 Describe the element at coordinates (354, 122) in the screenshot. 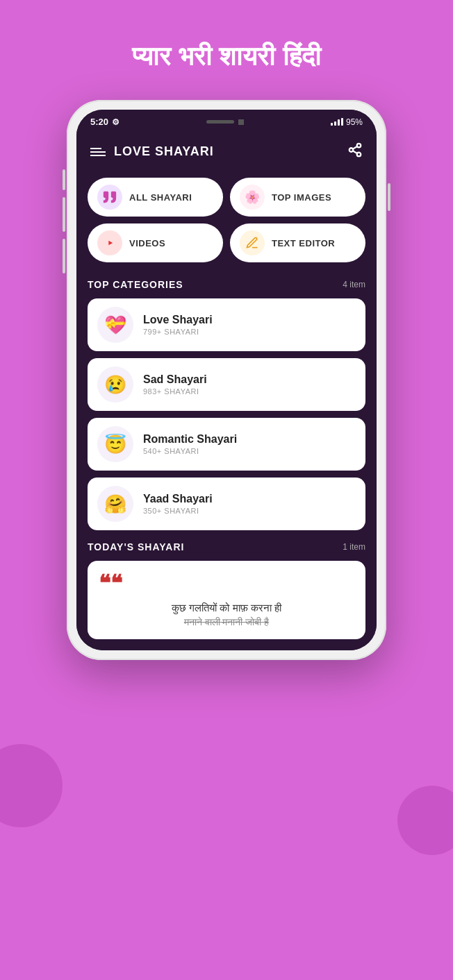

I see `battery-percentage: 95%` at that location.